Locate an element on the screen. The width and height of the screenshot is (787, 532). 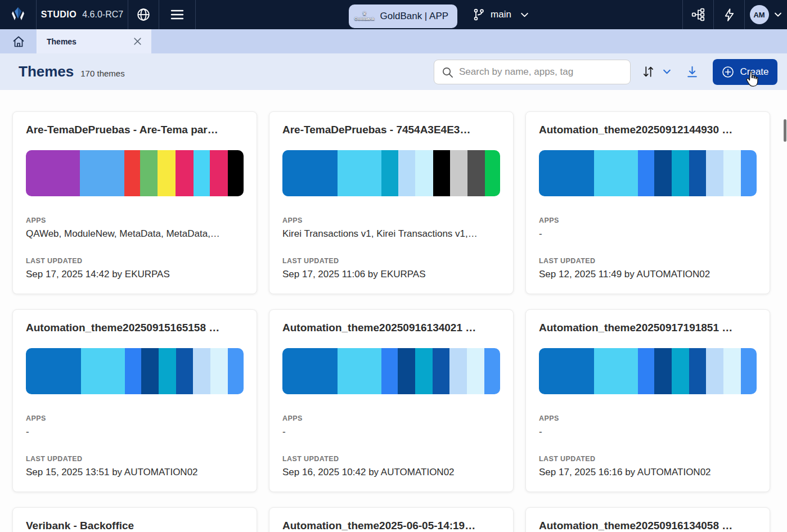
theme-card-title: Automation_theme20250916134021 … is located at coordinates (392, 328).